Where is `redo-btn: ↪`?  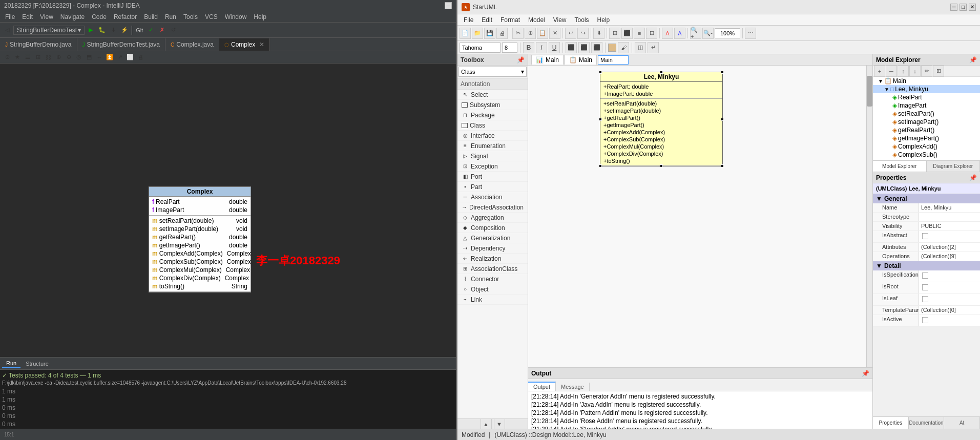 redo-btn: ↪ is located at coordinates (583, 33).